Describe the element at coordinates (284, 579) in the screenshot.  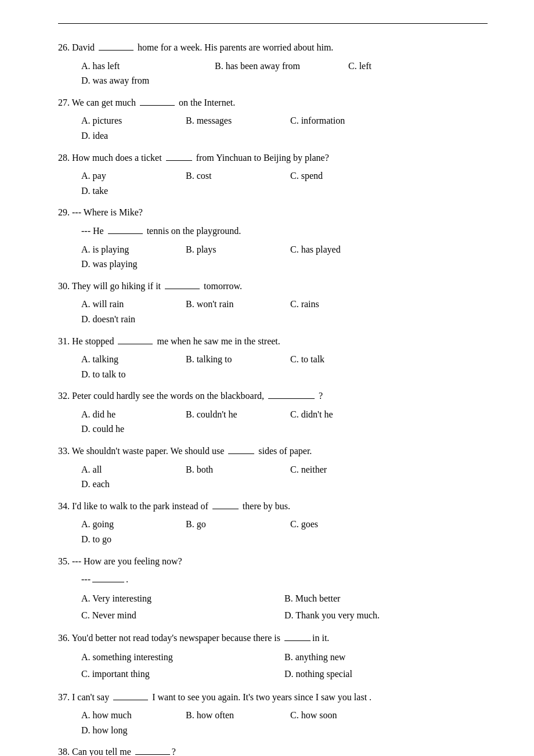
I see `question-35-text2: ---.` at that location.